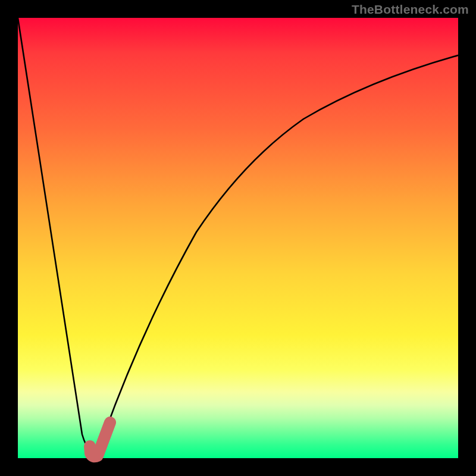 This screenshot has height=476, width=476. Describe the element at coordinates (411, 10) in the screenshot. I see `watermark-text: TheBottleneck.com` at that location.